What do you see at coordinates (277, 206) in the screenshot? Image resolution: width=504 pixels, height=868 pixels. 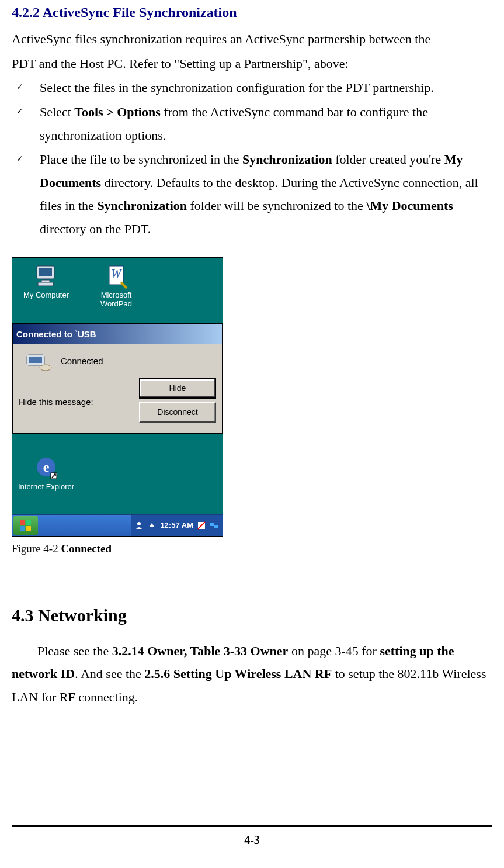 I see `bullet-3-mid-3: folder will be synchronized to the` at bounding box center [277, 206].